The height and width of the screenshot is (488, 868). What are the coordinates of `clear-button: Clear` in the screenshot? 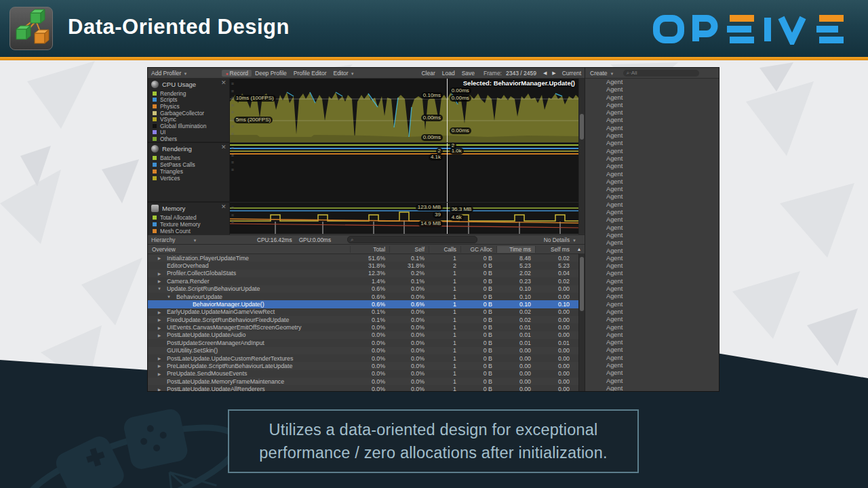 It's located at (428, 73).